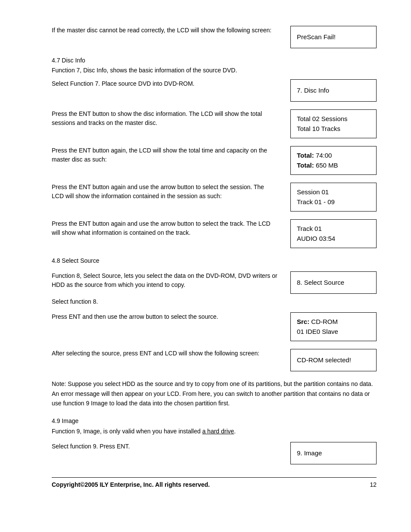 The width and height of the screenshot is (411, 532). What do you see at coordinates (214, 160) in the screenshot?
I see `disc-info-time-section: Press the ENT button again, the LCD will…` at bounding box center [214, 160].